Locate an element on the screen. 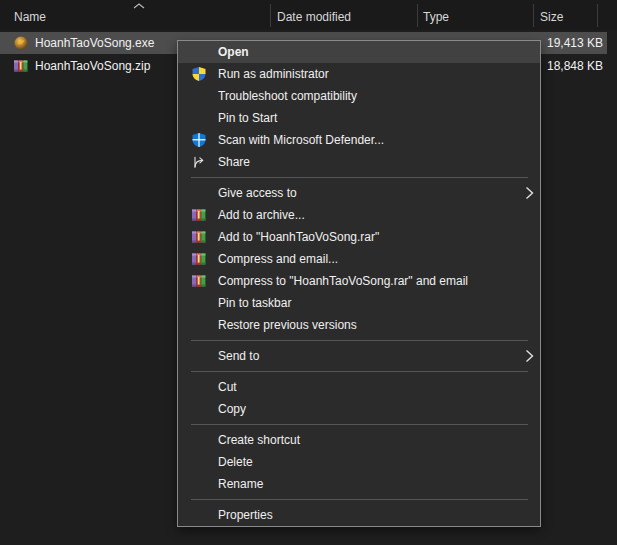 Image resolution: width=617 pixels, height=545 pixels. file-name: HoanhTaoVoSong.exe is located at coordinates (94, 43).